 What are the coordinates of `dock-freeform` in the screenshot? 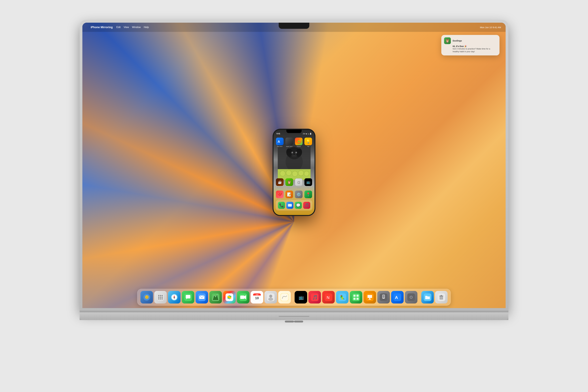 It's located at (284, 297).